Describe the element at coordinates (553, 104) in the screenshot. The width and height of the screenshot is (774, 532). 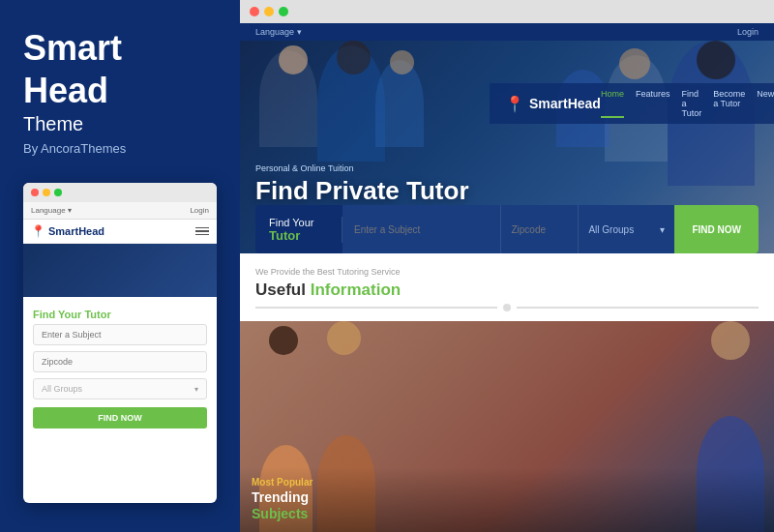
I see `site-logo: 📍 SmartHead` at that location.